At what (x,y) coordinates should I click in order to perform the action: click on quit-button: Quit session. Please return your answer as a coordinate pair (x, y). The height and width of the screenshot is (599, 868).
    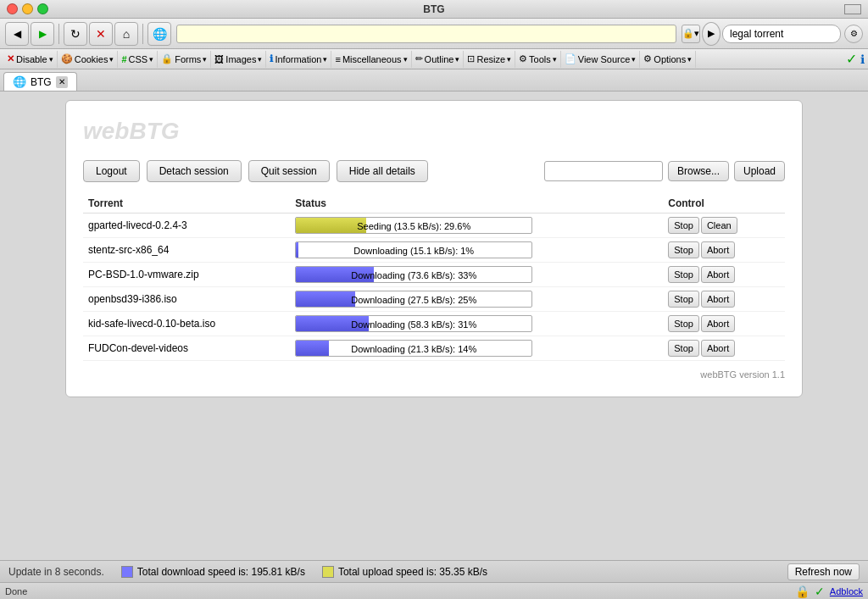
    Looking at the image, I should click on (289, 171).